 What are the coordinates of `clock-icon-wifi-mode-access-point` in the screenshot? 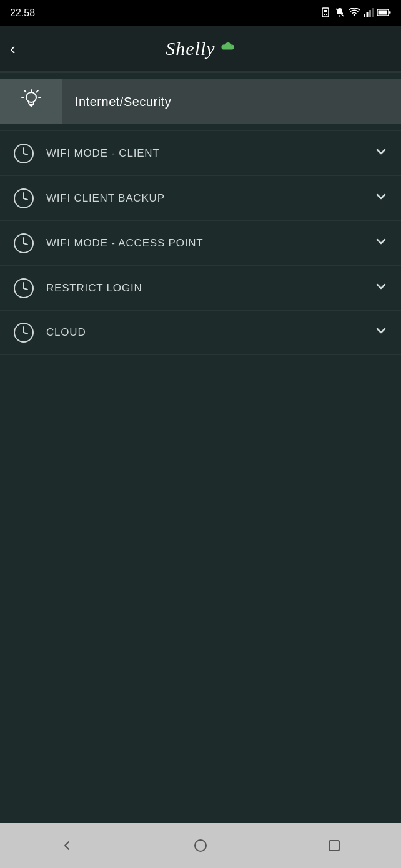 It's located at (24, 243).